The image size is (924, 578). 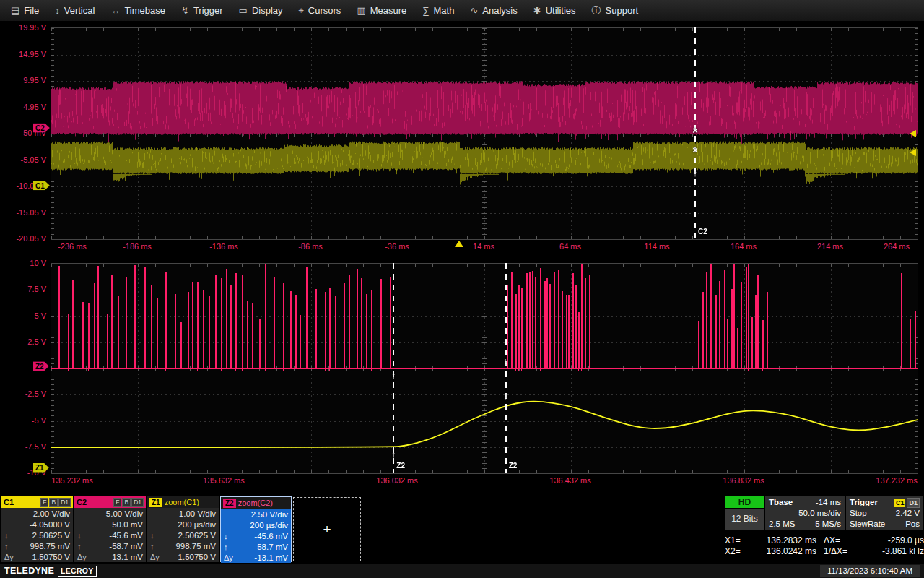 I want to click on c2-cursor-up-value: -58.7 mV, so click(x=126, y=546).